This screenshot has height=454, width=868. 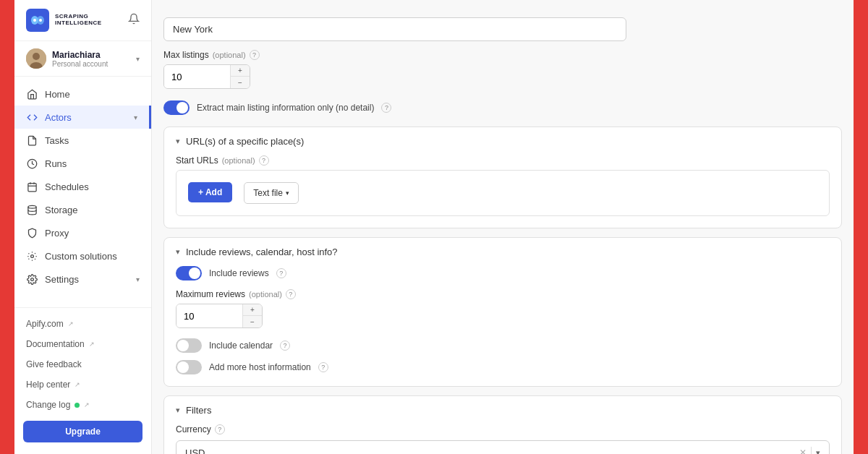 What do you see at coordinates (503, 367) in the screenshot?
I see `add-host-row: Add more host information ?` at bounding box center [503, 367].